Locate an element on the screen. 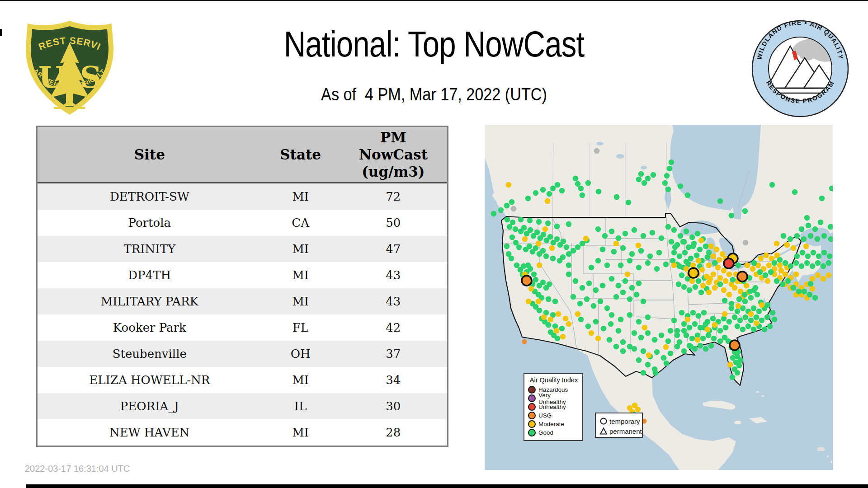 The image size is (868, 488). col-header-value: PM NowCast (ug/m3) is located at coordinates (393, 155).